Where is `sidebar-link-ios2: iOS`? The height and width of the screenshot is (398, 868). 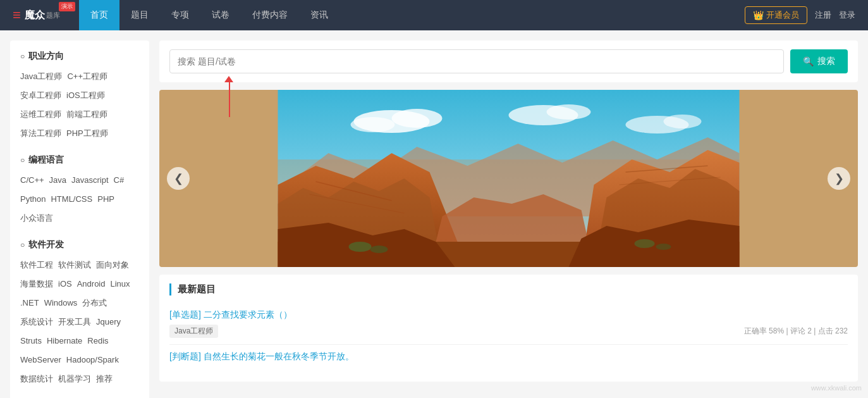 sidebar-link-ios2: iOS is located at coordinates (65, 284).